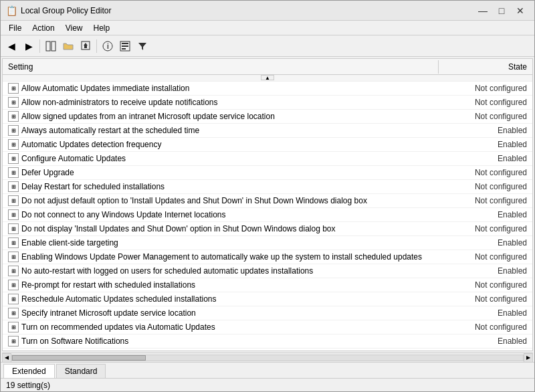  What do you see at coordinates (268, 341) in the screenshot?
I see `table-row: ⊞Turn on Software NotificationsEnabled` at bounding box center [268, 341].